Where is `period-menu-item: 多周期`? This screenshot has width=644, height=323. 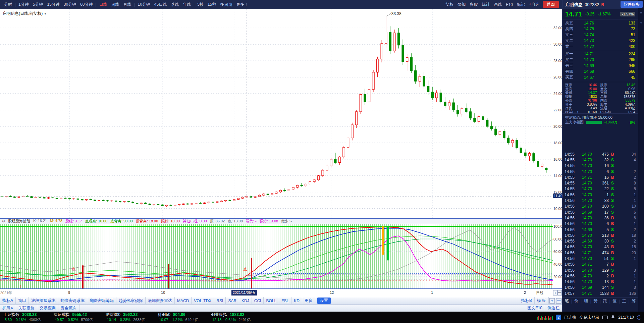
period-menu-item: 多周期 is located at coordinates (226, 5).